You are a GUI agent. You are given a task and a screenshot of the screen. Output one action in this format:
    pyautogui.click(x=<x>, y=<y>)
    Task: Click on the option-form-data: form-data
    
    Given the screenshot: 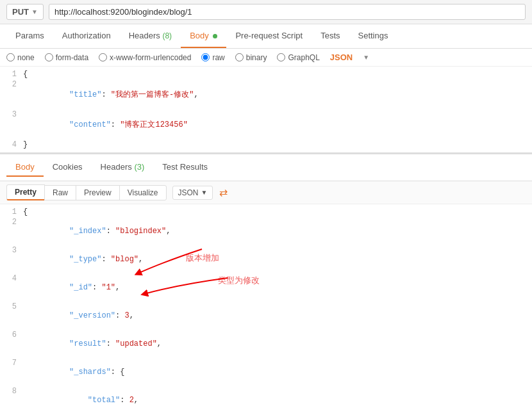 What is the action you would take?
    pyautogui.click(x=67, y=58)
    